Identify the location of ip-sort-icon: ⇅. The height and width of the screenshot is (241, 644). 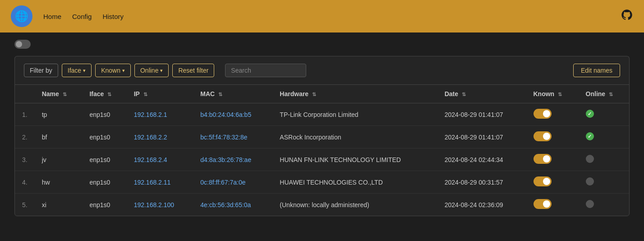
(145, 95).